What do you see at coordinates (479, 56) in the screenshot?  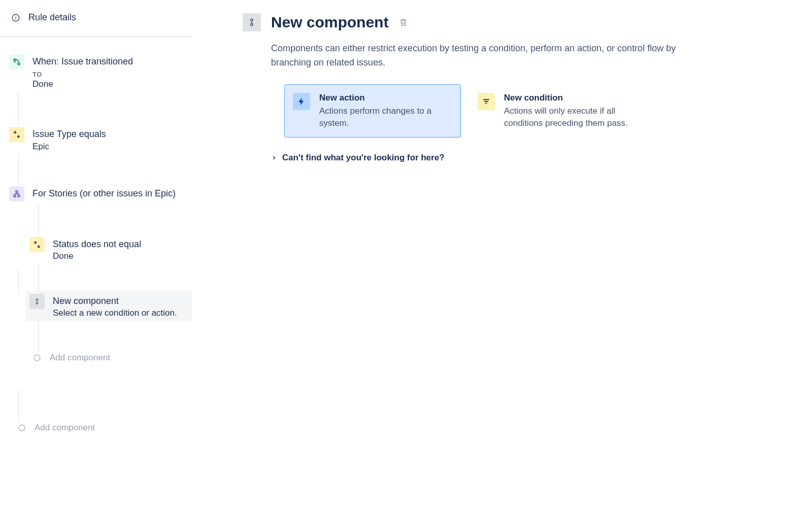 I see `page-description: Components can either restrict execution…` at bounding box center [479, 56].